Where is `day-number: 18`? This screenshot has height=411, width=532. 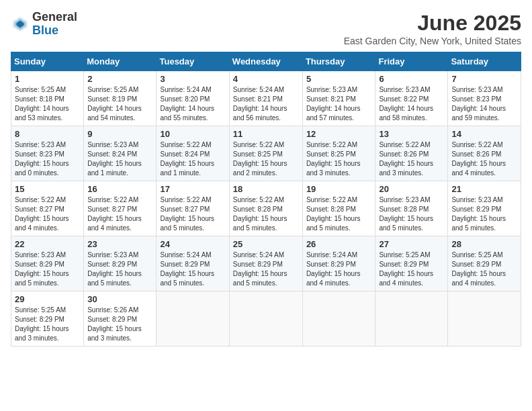
day-number: 18 is located at coordinates (266, 189).